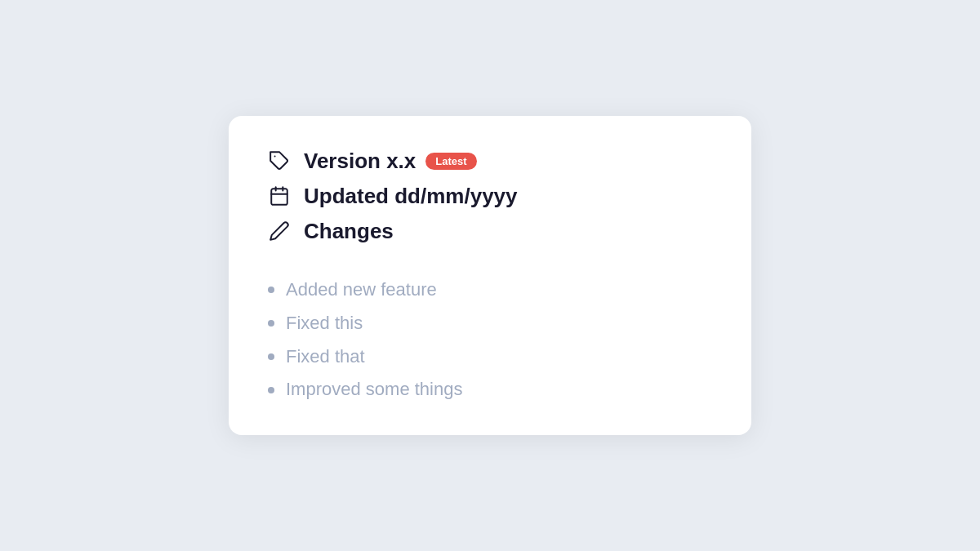 This screenshot has width=980, height=551. I want to click on list-item: Fixed this, so click(490, 323).